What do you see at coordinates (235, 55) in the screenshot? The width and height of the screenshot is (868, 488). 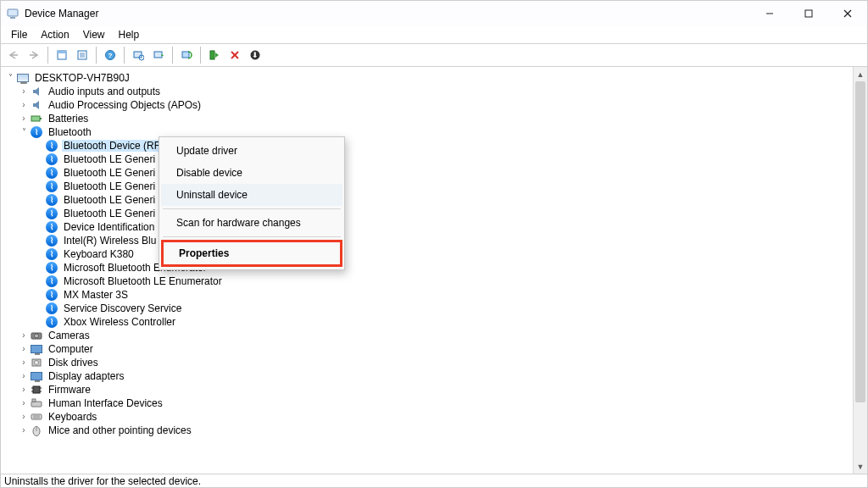 I see `uninstall-device-button` at bounding box center [235, 55].